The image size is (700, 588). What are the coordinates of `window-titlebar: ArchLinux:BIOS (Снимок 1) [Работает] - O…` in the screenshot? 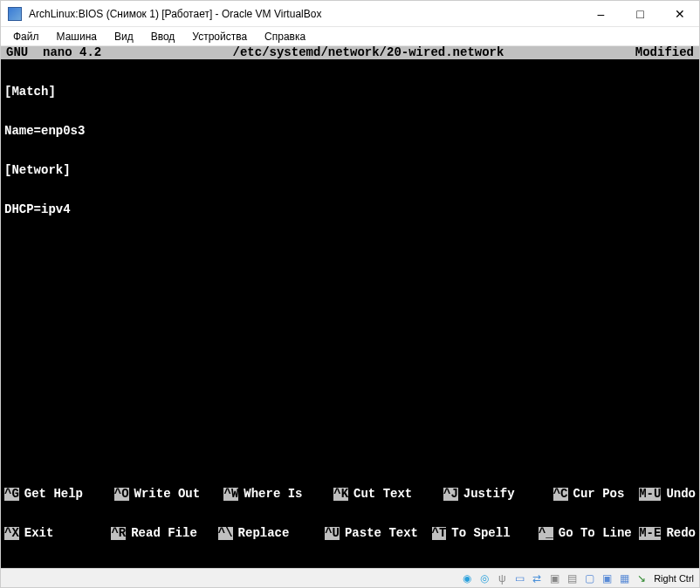 It's located at (350, 14).